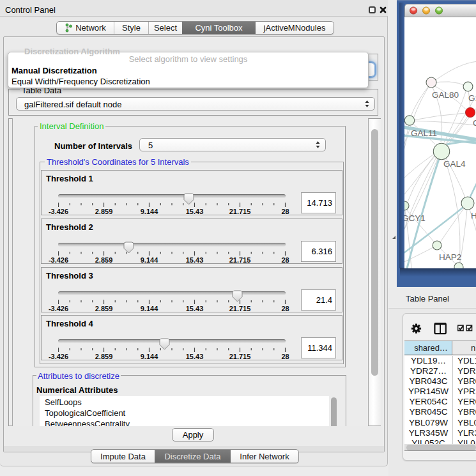  What do you see at coordinates (415, 219) in the screenshot?
I see `svg-text: GCY1` at bounding box center [415, 219].